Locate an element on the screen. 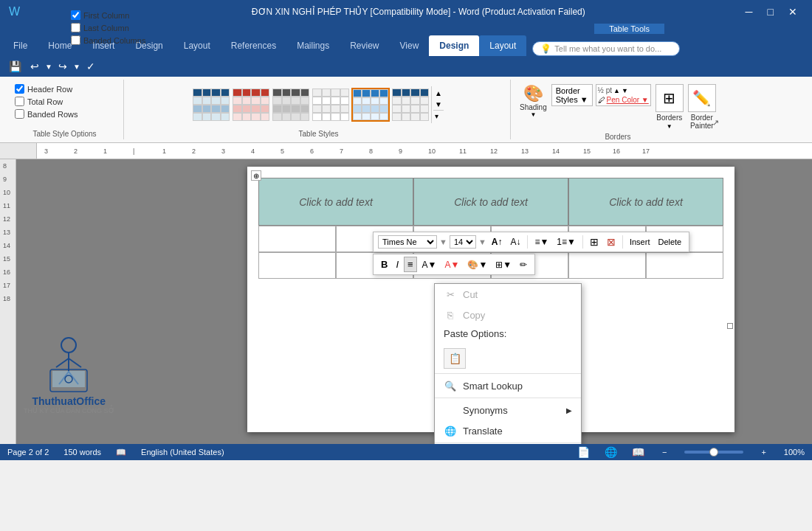 The width and height of the screenshot is (812, 531). page-indicator: Page 2 of 2 is located at coordinates (28, 452).